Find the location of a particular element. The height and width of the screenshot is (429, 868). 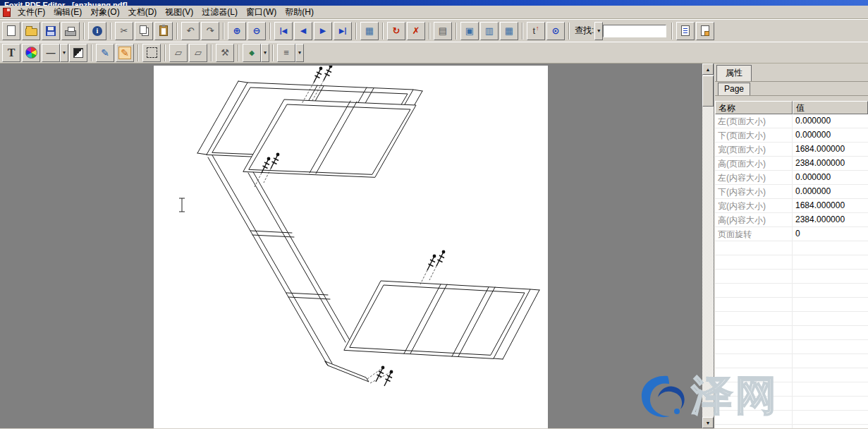

view-source-button is located at coordinates (685, 31).